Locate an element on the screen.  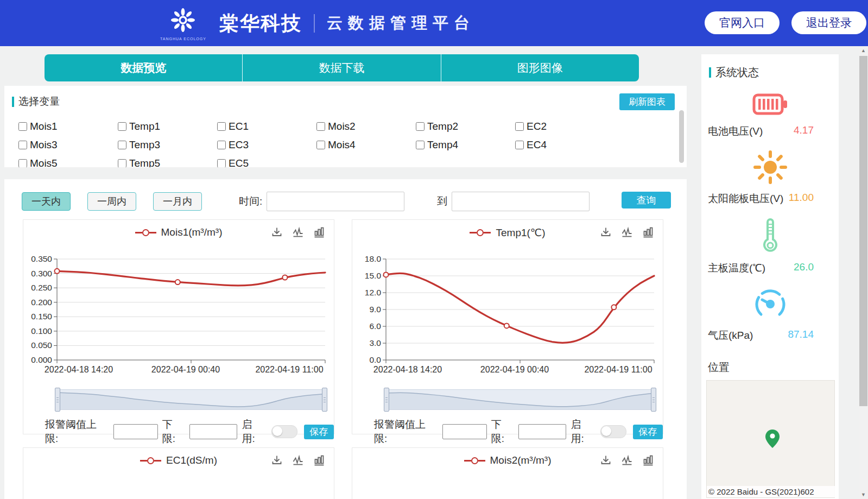
checkbox-mois5: Mois5 is located at coordinates (68, 162).